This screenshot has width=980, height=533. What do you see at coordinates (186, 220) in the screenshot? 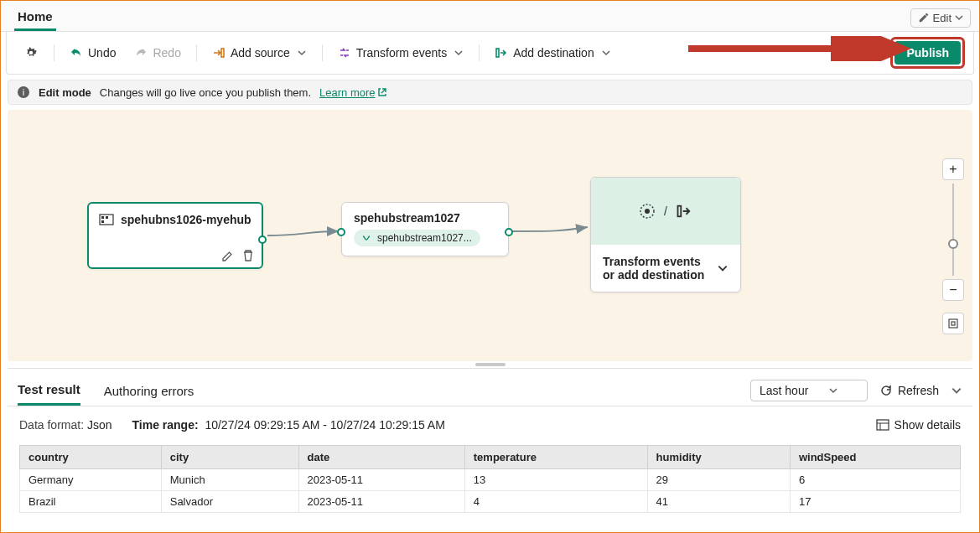
I see `source-title: spehubns1026-myehub` at bounding box center [186, 220].